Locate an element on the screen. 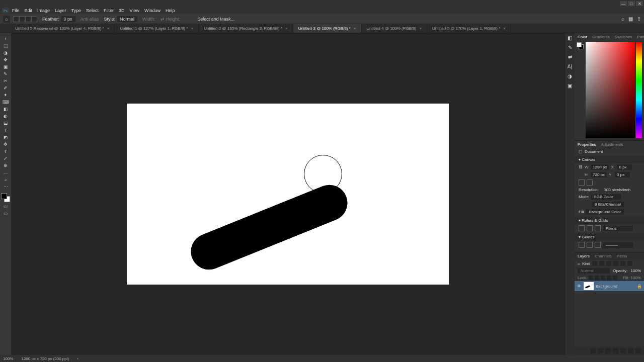 The width and height of the screenshot is (644, 362). panel-icon-2: ⇄ is located at coordinates (570, 57).